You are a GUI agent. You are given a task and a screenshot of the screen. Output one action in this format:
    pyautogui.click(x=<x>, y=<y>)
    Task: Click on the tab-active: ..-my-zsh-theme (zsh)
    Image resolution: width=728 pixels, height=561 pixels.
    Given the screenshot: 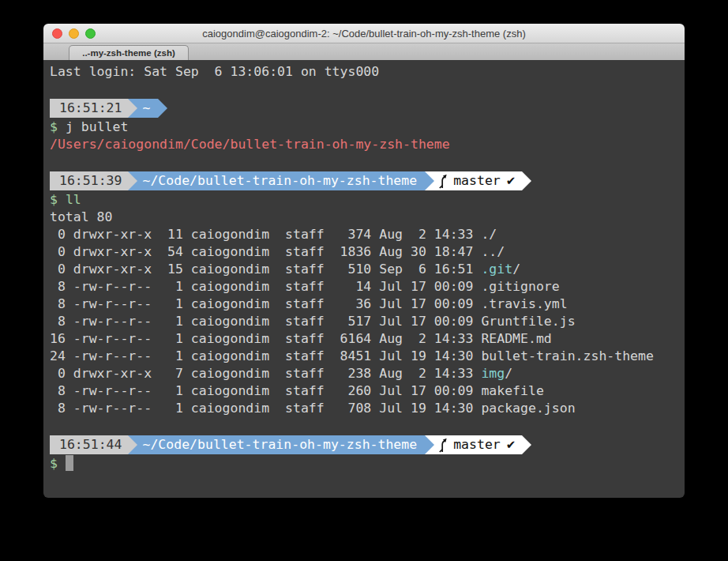 What is the action you would take?
    pyautogui.click(x=129, y=52)
    